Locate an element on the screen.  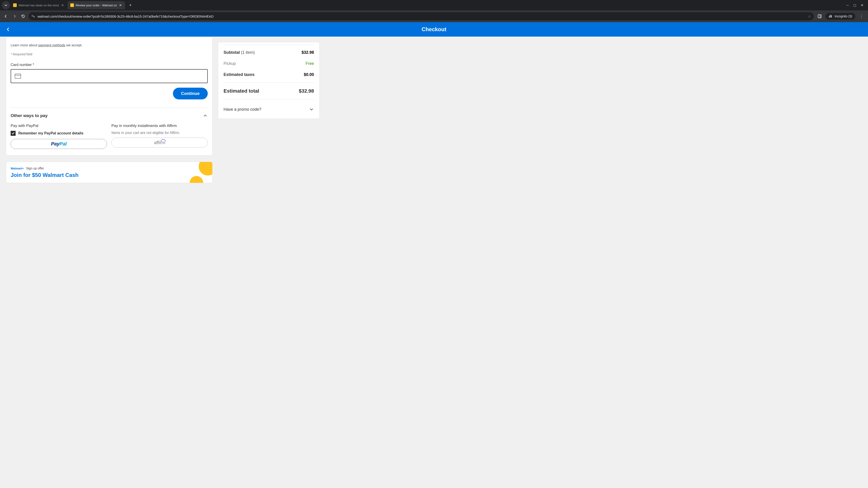
promo-subtitle: Sign up offer is located at coordinates (35, 168).